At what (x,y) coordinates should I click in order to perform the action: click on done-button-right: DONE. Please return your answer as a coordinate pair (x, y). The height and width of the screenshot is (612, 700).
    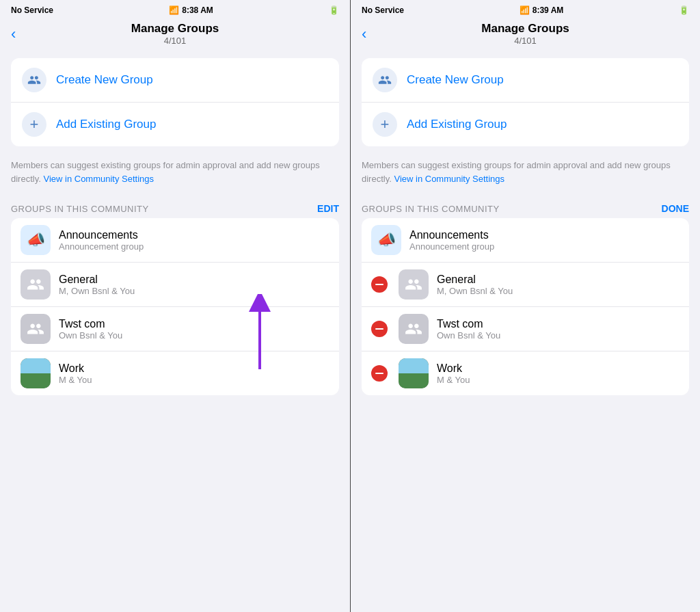
    Looking at the image, I should click on (675, 209).